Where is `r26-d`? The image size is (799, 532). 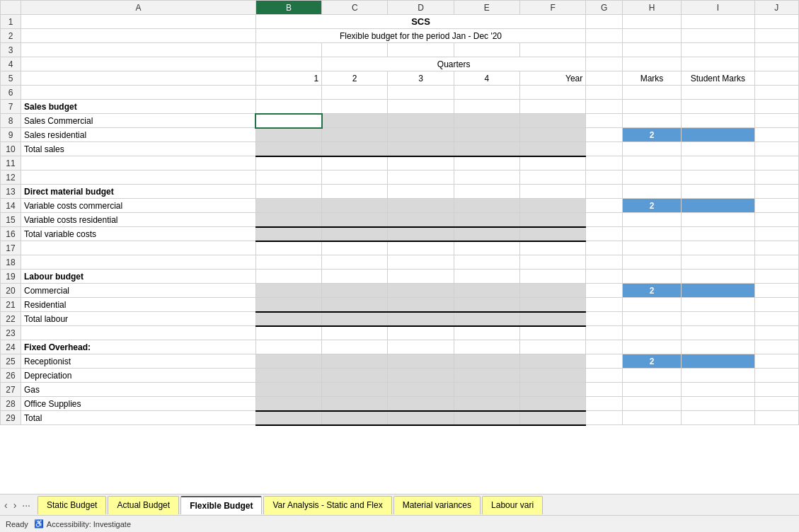 r26-d is located at coordinates (420, 376).